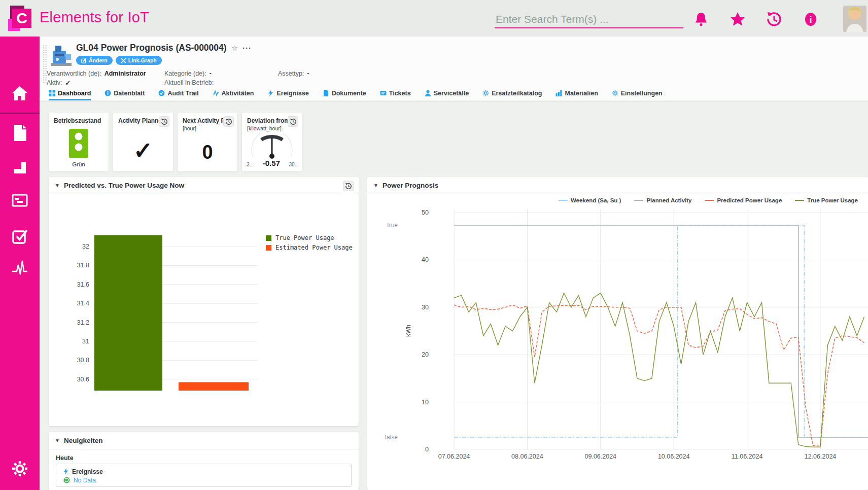 The height and width of the screenshot is (490, 868). I want to click on kpi-activity-planned: Activity Planned... ✓, so click(143, 142).